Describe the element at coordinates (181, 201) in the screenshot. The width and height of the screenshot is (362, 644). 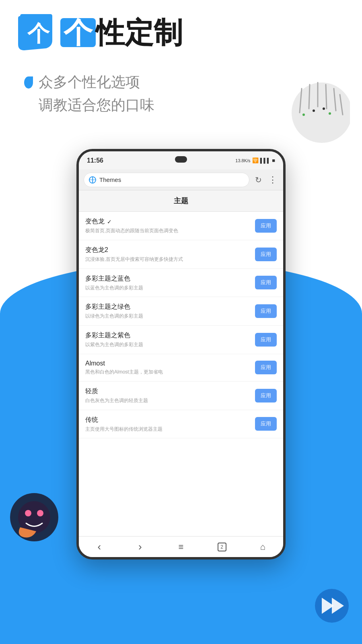
I see `content-title: 主题` at that location.